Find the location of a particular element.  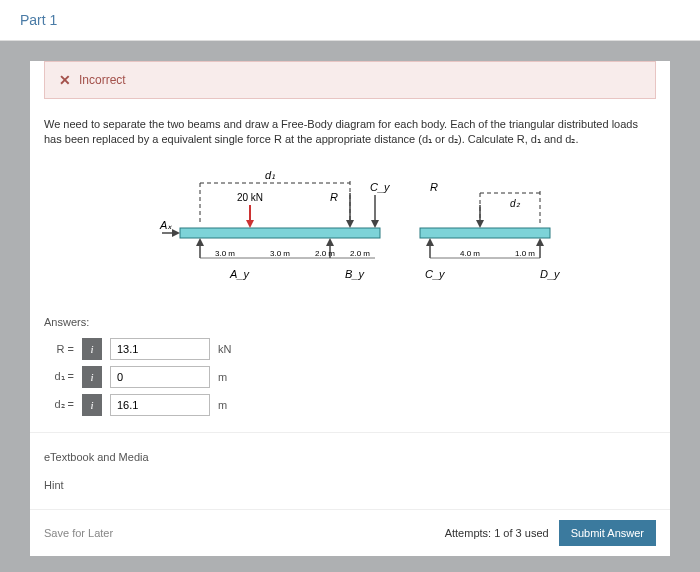

answer-row: d₂ = i m is located at coordinates (350, 405).